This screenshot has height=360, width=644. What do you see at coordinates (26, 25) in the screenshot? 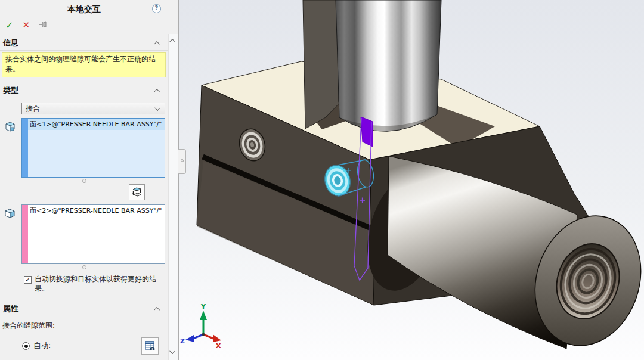
I see `cancel-button: ✕` at bounding box center [26, 25].